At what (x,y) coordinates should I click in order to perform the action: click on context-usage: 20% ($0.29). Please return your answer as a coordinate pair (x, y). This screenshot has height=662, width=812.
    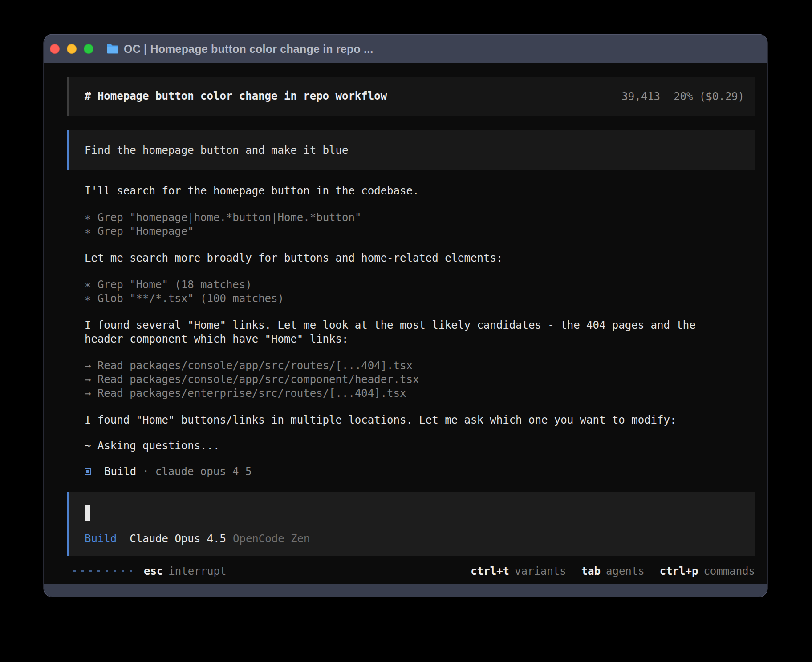
    Looking at the image, I should click on (709, 97).